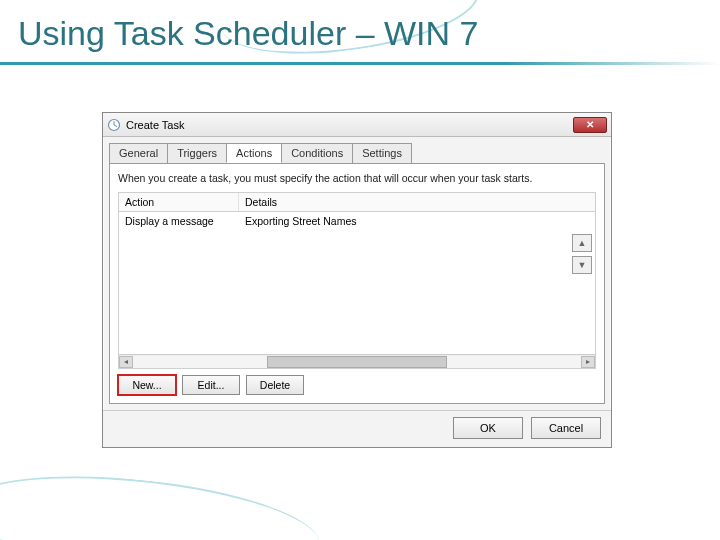 This screenshot has width=720, height=540. What do you see at coordinates (179, 202) in the screenshot?
I see `col-header-action: Action` at bounding box center [179, 202].